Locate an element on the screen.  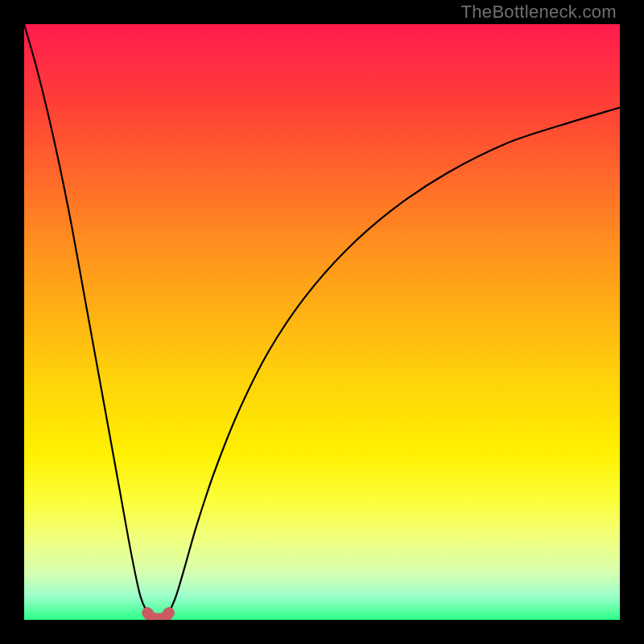
watermark-text: TheBottleneck.com is located at coordinates (539, 12).